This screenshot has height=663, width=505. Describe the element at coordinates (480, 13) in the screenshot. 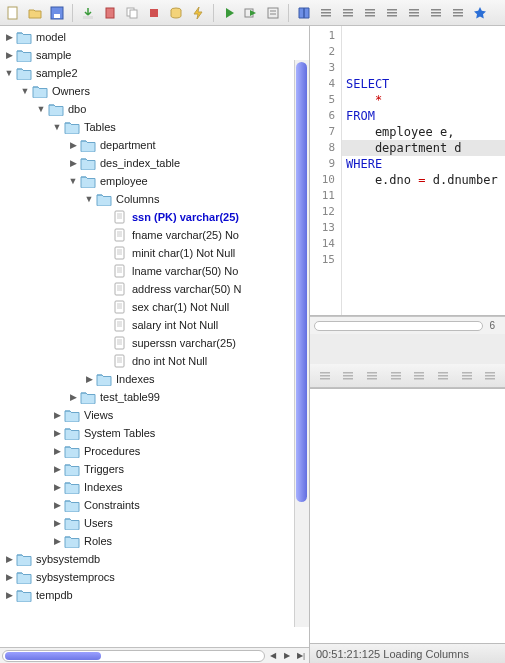

I see `star-icon` at that location.